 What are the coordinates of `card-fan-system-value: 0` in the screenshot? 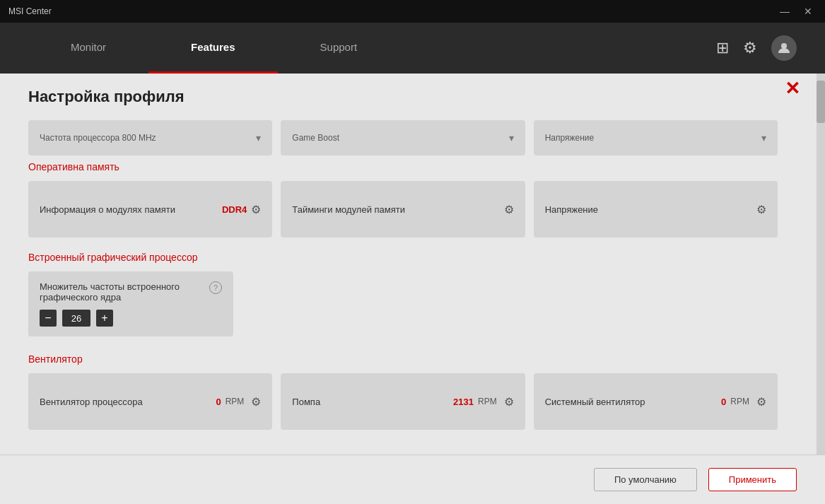 It's located at (724, 402).